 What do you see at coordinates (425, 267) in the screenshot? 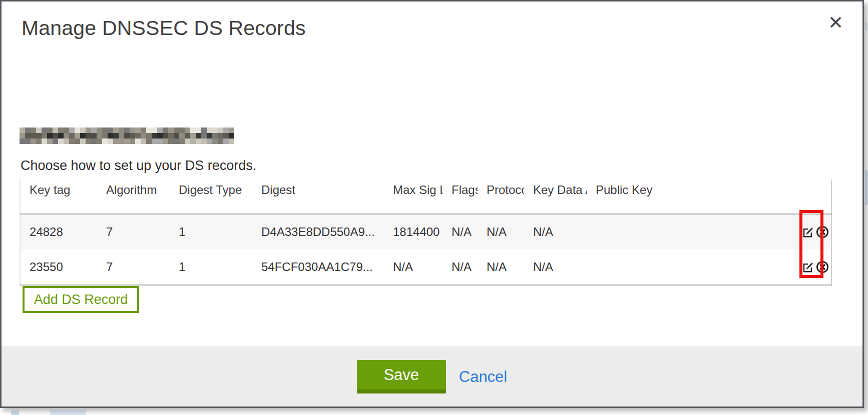
I see `table-row: 23550 7 1 54FCF030AA1C79... N/A N/A N/A …` at bounding box center [425, 267].